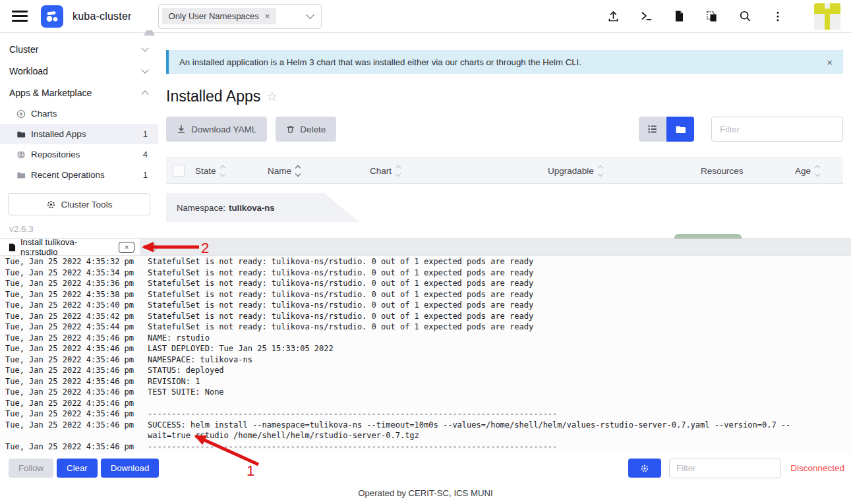 The width and height of the screenshot is (851, 504). What do you see at coordinates (145, 94) in the screenshot?
I see `chevron-up-icon` at bounding box center [145, 94].